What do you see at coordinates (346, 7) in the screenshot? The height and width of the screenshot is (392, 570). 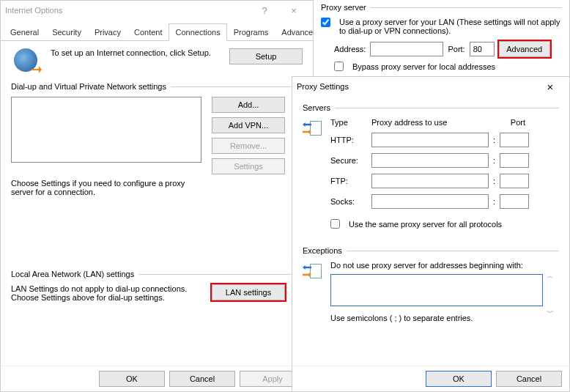 I see `proxy-server-legend: Proxy server` at bounding box center [346, 7].